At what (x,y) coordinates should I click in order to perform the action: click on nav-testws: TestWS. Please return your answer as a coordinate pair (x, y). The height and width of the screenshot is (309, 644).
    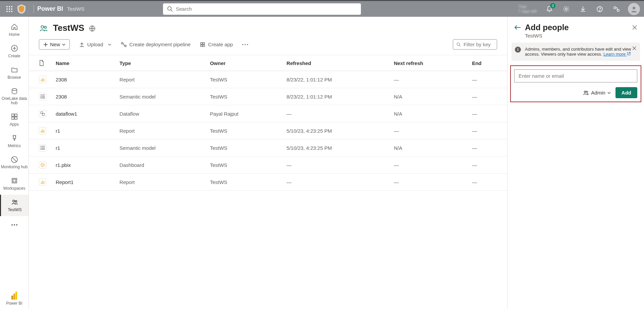
    Looking at the image, I should click on (14, 205).